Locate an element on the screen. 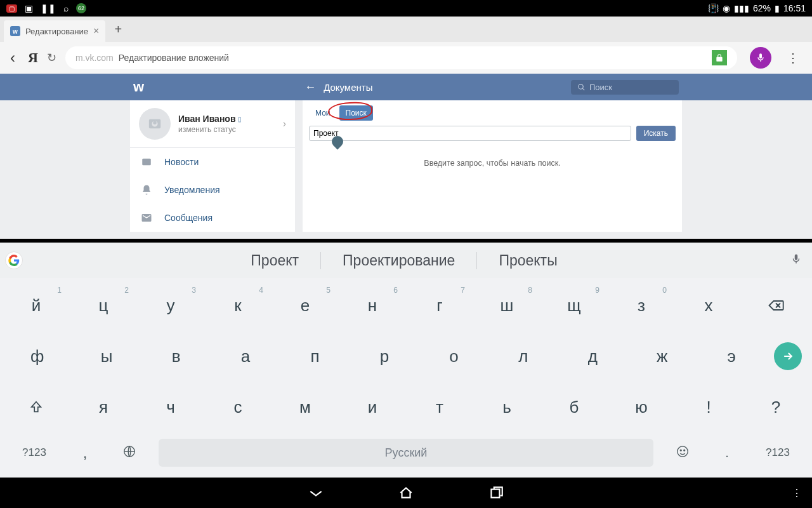 The width and height of the screenshot is (812, 508). url-page-title: Редактирование вложений is located at coordinates (174, 58).